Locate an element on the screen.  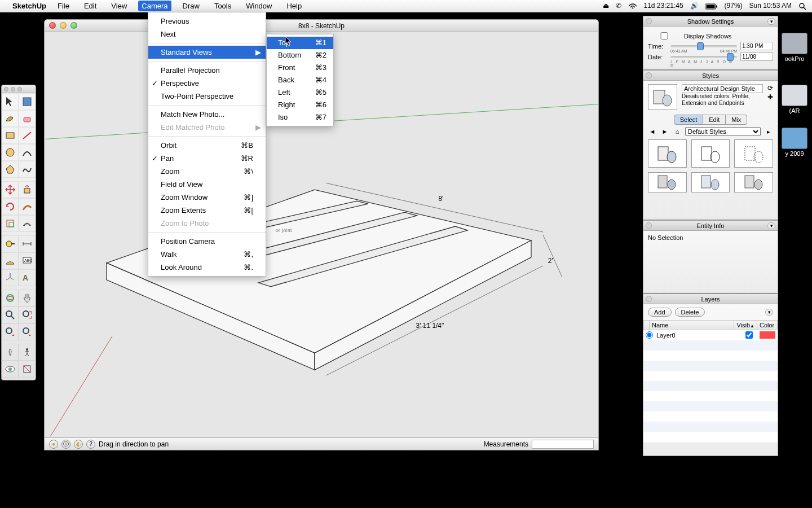
paint-tool is located at coordinates (10, 119).